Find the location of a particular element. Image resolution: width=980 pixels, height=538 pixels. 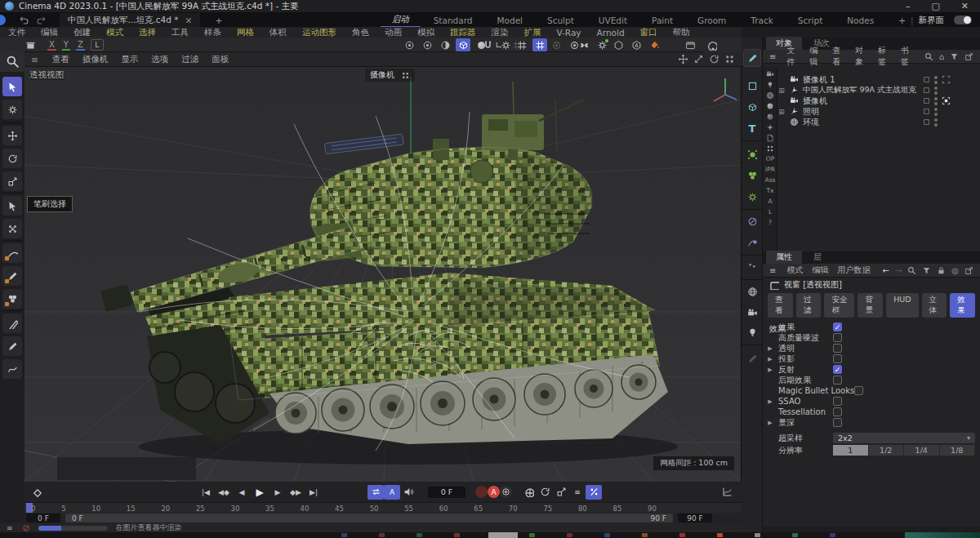

pan-view-icon is located at coordinates (683, 59).